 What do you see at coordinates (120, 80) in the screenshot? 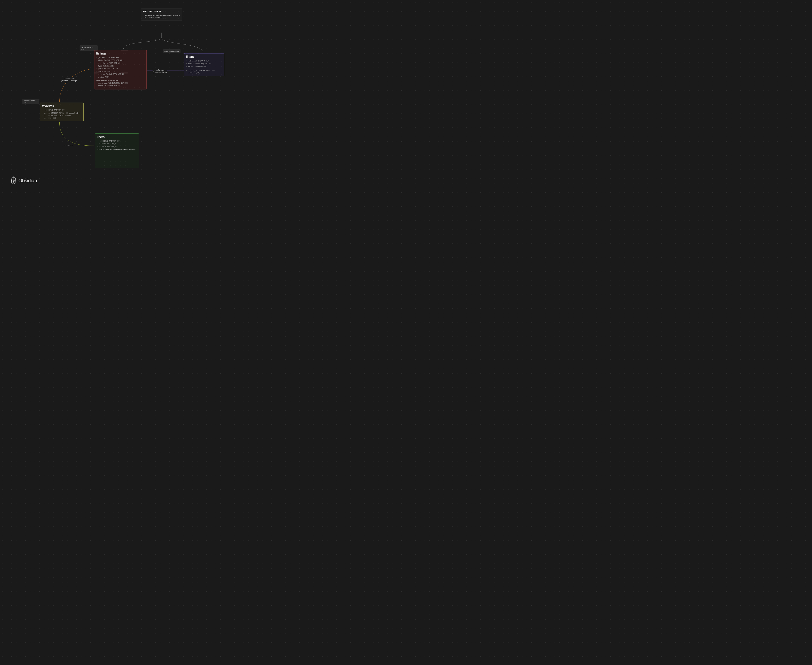
I see `listings-section-note: these below are omitted for now` at bounding box center [120, 80].